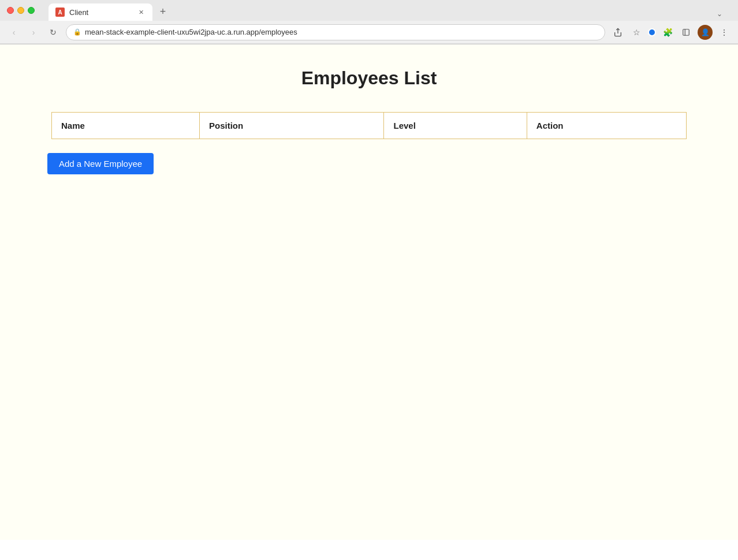  Describe the element at coordinates (720, 14) in the screenshot. I see `tab-list-button: ⌄` at that location.